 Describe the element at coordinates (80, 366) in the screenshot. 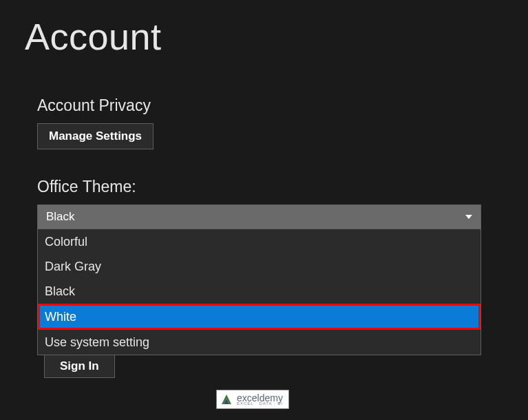

I see `sign-in-button: Sign In` at that location.